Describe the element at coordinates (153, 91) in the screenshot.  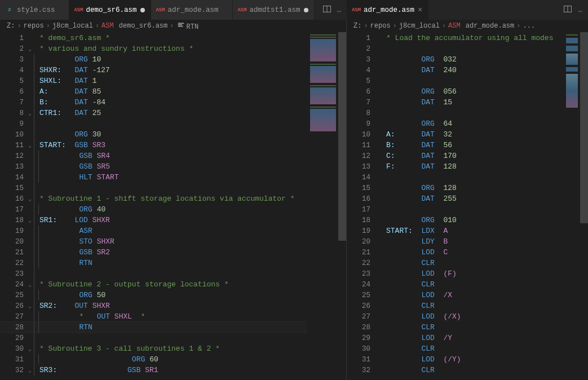
I see `code-line: 6A: DAT 85` at that location.